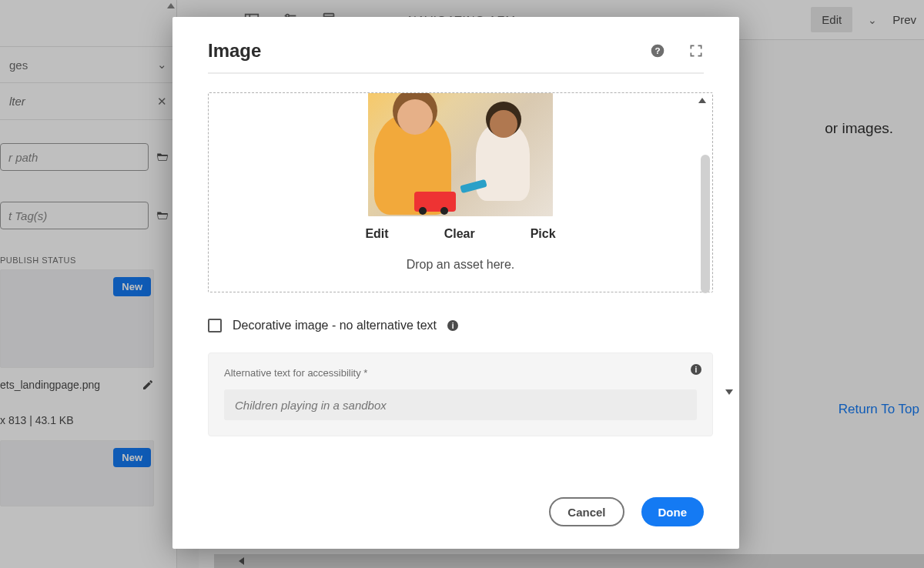  I want to click on dialog-title: Image, so click(234, 51).